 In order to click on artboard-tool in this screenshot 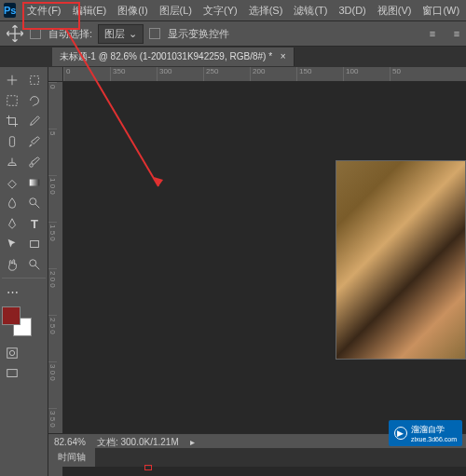, I will do `click(34, 80)`.